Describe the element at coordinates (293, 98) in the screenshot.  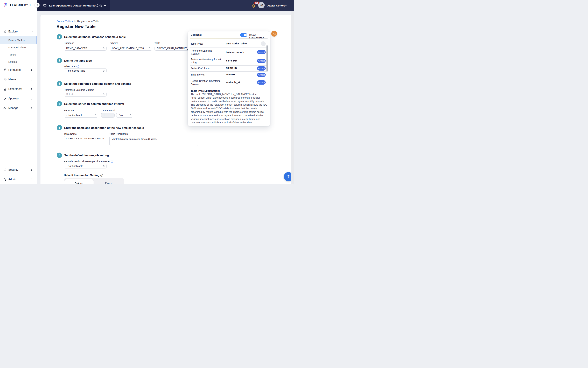
I see `page-scrollbar-track` at that location.